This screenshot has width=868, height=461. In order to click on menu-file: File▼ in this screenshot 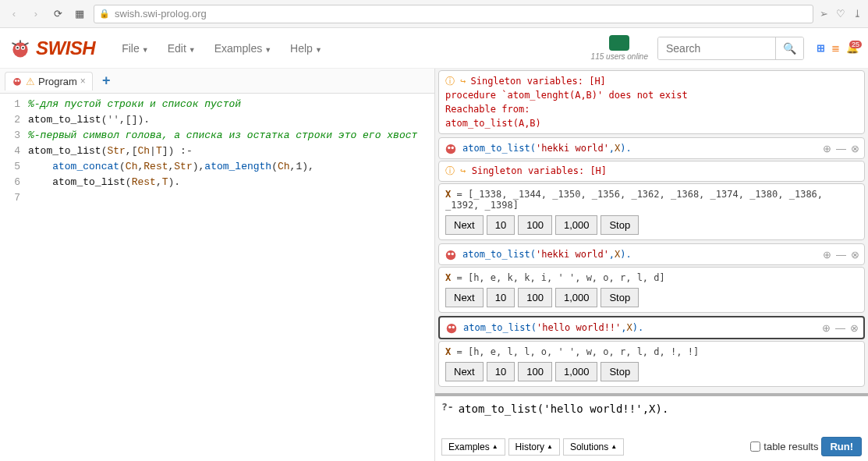, I will do `click(135, 48)`.